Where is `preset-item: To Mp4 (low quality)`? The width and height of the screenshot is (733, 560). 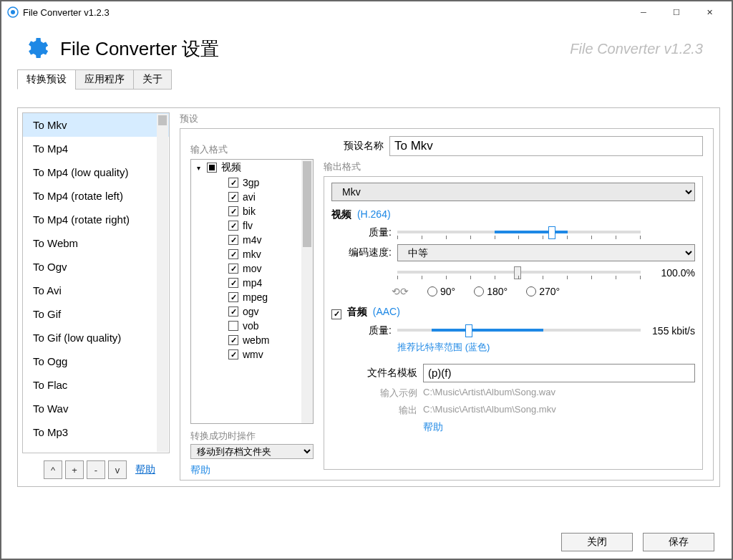
preset-item: To Mp4 (low quality) is located at coordinates (96, 172).